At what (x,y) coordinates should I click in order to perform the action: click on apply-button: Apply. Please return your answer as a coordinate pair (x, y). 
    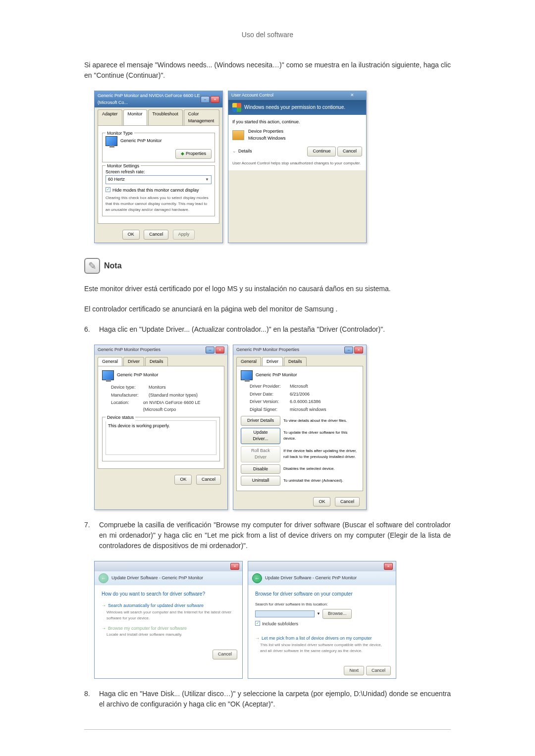
    Looking at the image, I should click on (184, 235).